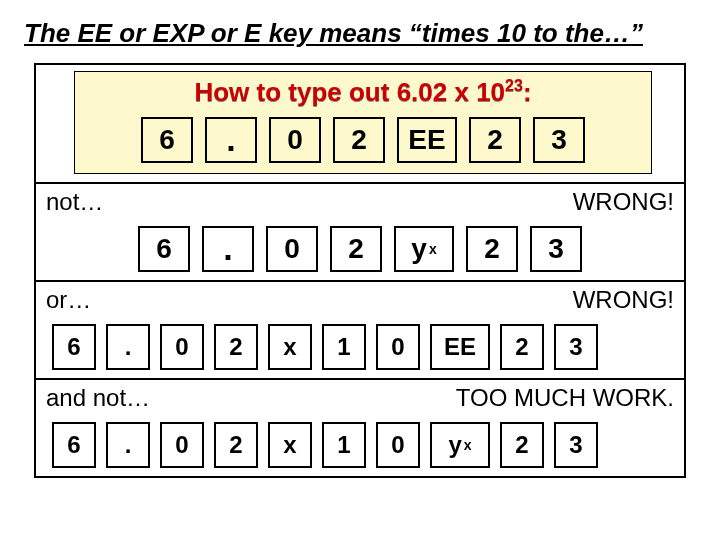 Image resolution: width=720 pixels, height=540 pixels. What do you see at coordinates (565, 398) in the screenshot?
I see `label-toomuch: TOO MUCH WORK.` at bounding box center [565, 398].